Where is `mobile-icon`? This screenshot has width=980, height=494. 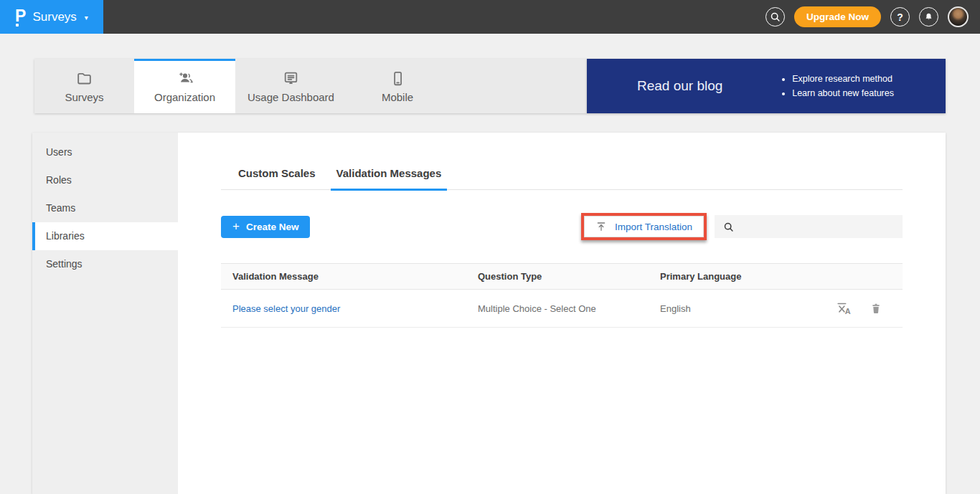 mobile-icon is located at coordinates (397, 79).